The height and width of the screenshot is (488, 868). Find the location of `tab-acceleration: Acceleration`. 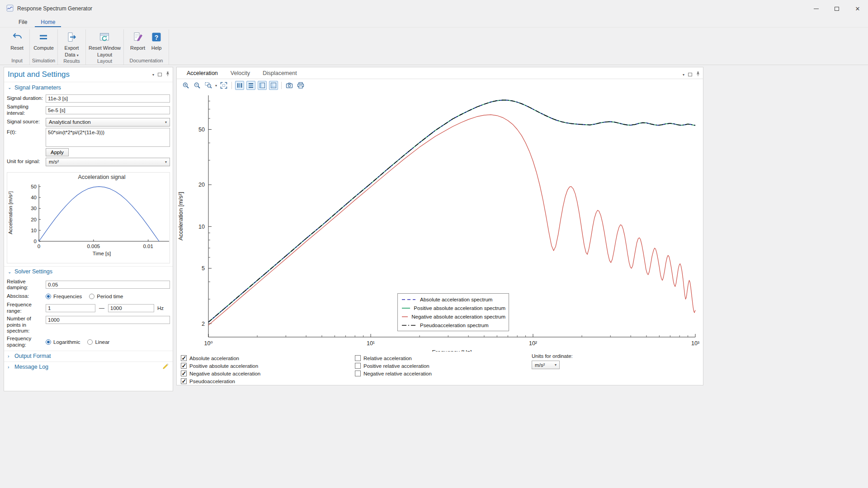

tab-acceleration: Acceleration is located at coordinates (203, 73).